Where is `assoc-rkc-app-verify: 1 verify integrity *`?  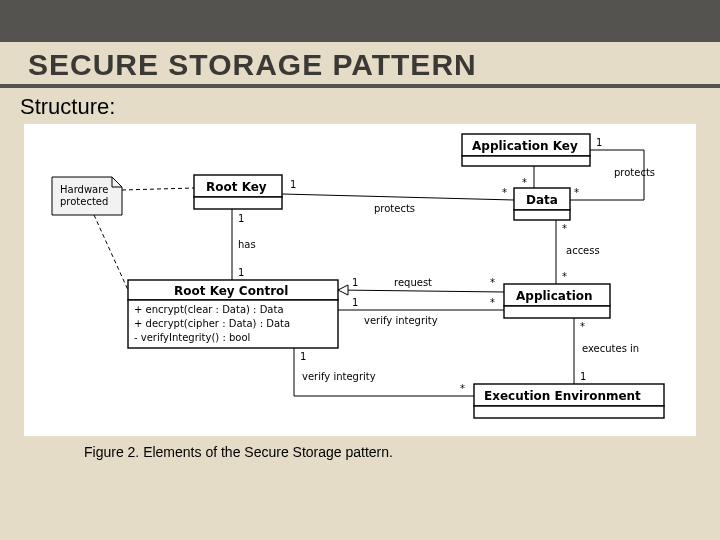 assoc-rkc-app-verify: 1 verify integrity * is located at coordinates (421, 312).